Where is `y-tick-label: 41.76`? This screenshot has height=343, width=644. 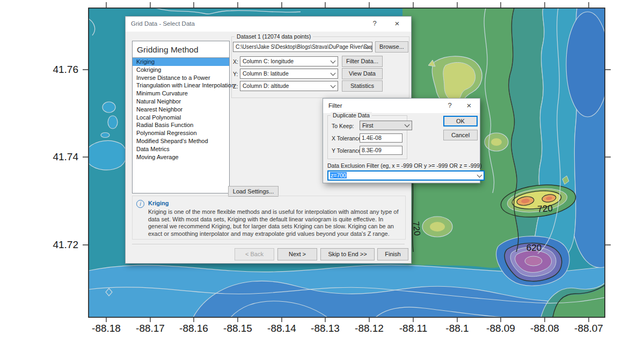 y-tick-label: 41.76 is located at coordinates (50, 70).